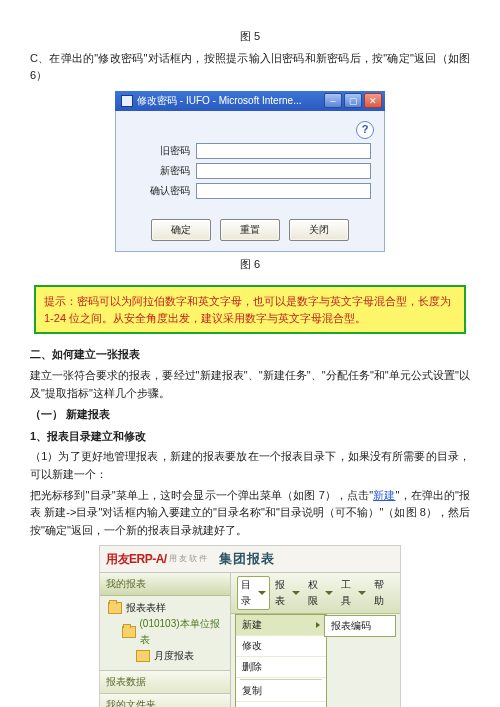  What do you see at coordinates (158, 171) in the screenshot?
I see `new-password-label: 新密码` at bounding box center [158, 171].